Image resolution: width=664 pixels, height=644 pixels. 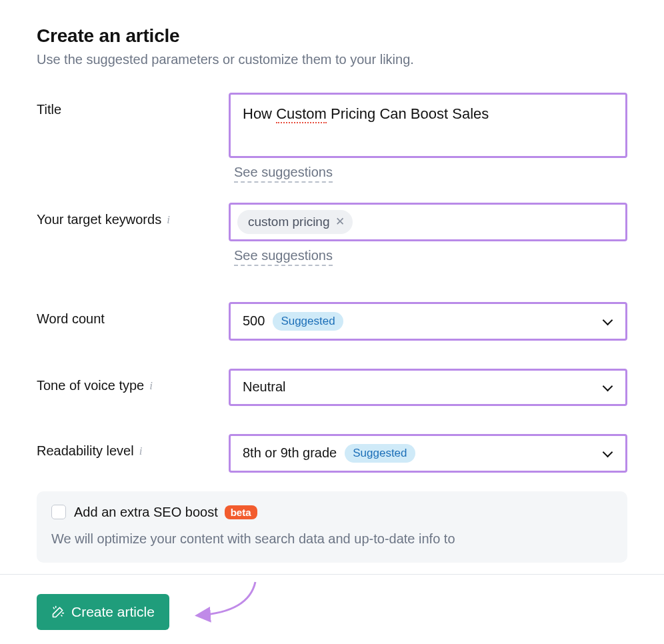 What do you see at coordinates (133, 381) in the screenshot?
I see `tone-label: Tone of voice type i` at bounding box center [133, 381].